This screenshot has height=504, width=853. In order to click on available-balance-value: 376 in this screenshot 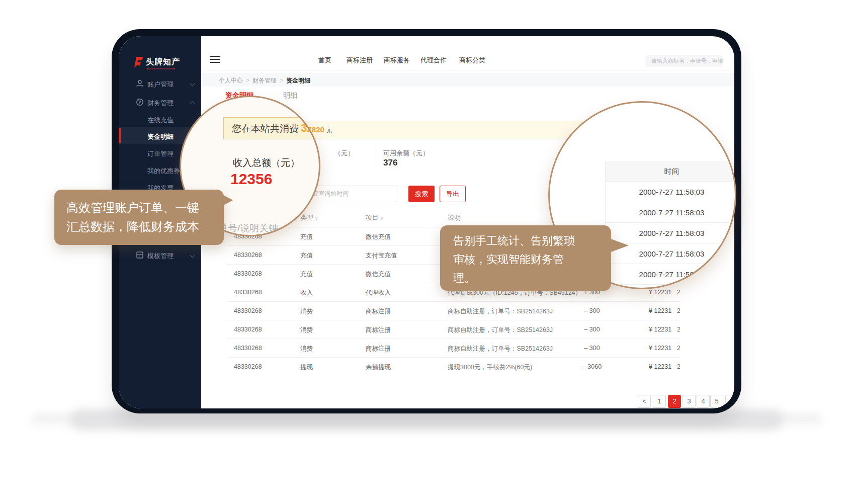, I will do `click(390, 163)`.